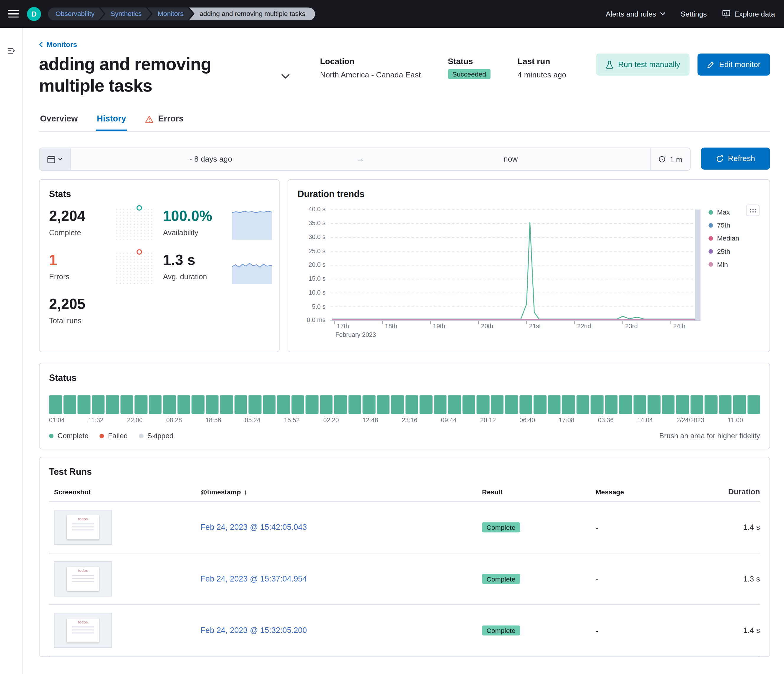  I want to click on legend-item-min: Min, so click(723, 265).